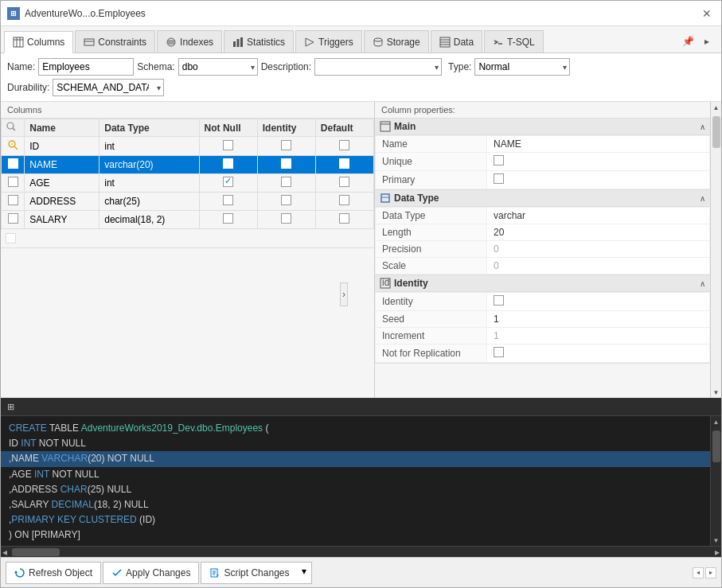 The width and height of the screenshot is (722, 588). What do you see at coordinates (344, 294) in the screenshot?
I see `splitter-arrow: ›` at bounding box center [344, 294].